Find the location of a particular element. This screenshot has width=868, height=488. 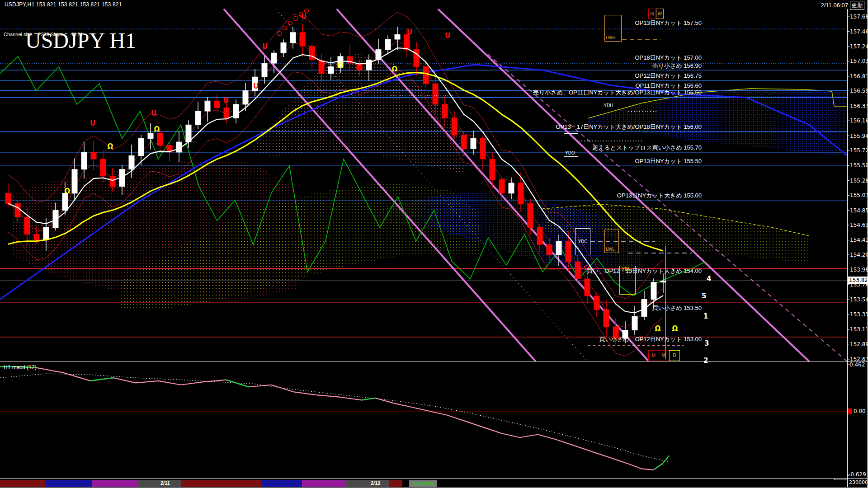

date-label: 2/11 is located at coordinates (165, 483).